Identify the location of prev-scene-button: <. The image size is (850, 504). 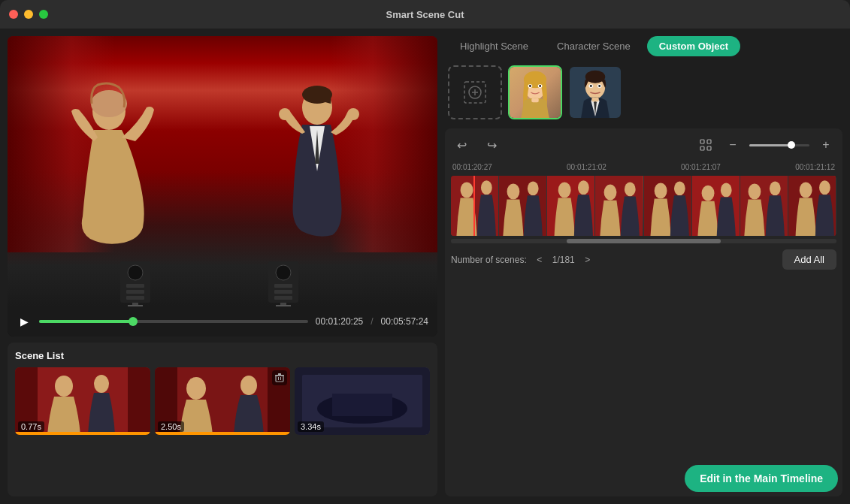
(540, 260).